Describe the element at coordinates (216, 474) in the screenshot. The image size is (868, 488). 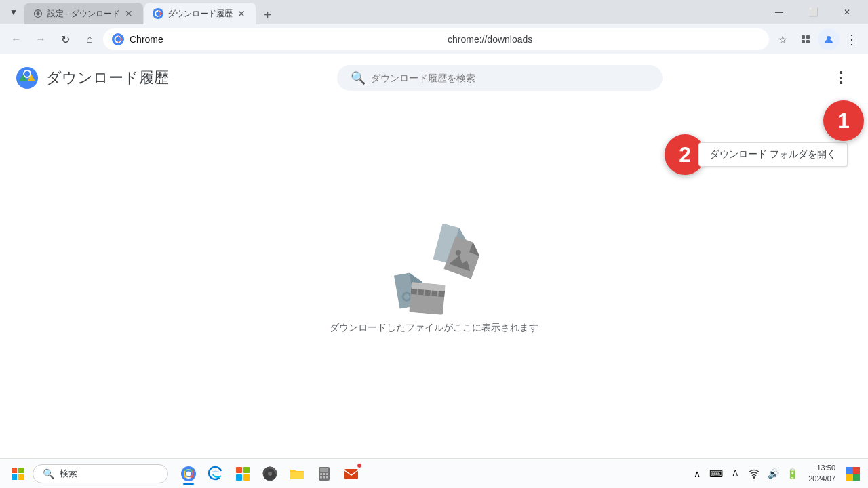
I see `taskbar-edge` at that location.